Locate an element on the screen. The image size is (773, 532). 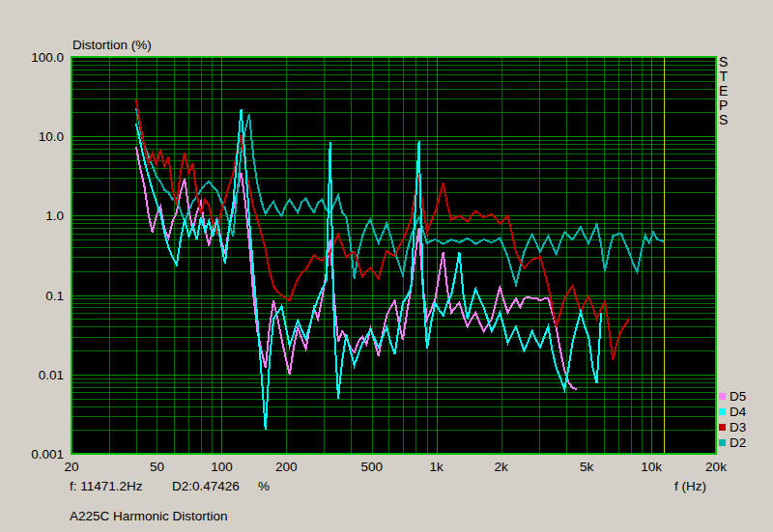
legend-label-D2: D2 is located at coordinates (738, 442).